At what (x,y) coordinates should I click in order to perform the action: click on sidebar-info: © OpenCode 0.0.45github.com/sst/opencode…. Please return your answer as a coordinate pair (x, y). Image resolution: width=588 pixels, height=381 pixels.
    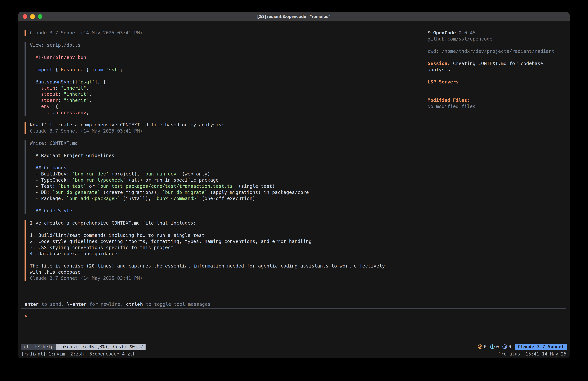
    Looking at the image, I should click on (495, 70).